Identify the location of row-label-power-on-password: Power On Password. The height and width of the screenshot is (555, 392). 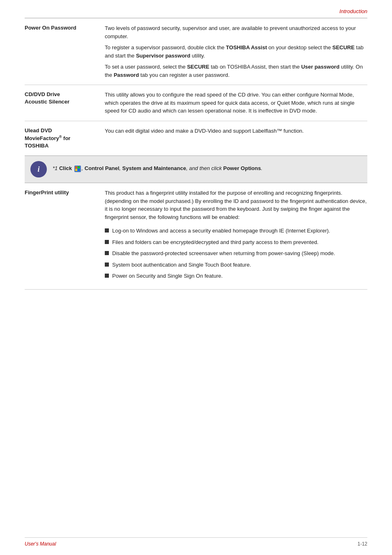
(62, 52).